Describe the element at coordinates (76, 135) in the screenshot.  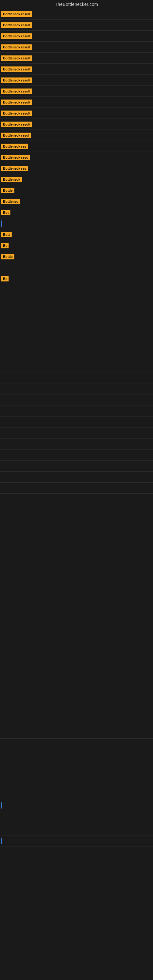
I see `table-row: Bottleneck resul` at that location.